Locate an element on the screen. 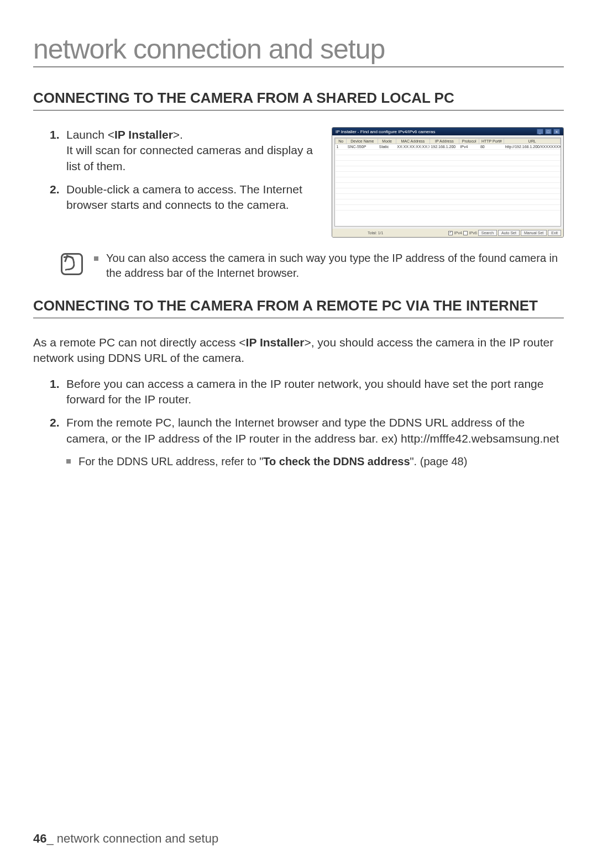 The height and width of the screenshot is (868, 597). intro-prefix: As a remote PC can not directly access < is located at coordinates (139, 343).